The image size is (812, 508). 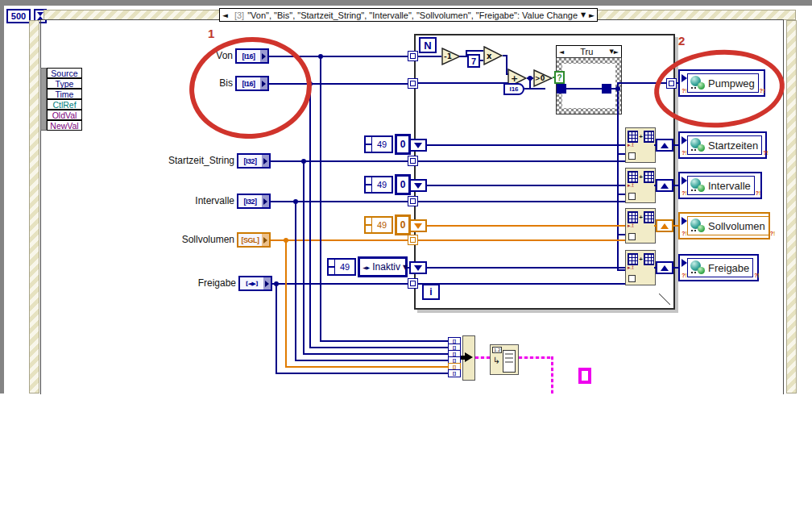 What do you see at coordinates (408, 15) in the screenshot?
I see `event-selector-label: ◄ [3] "Von", "Bis", "Startzeit_String", …` at bounding box center [408, 15].